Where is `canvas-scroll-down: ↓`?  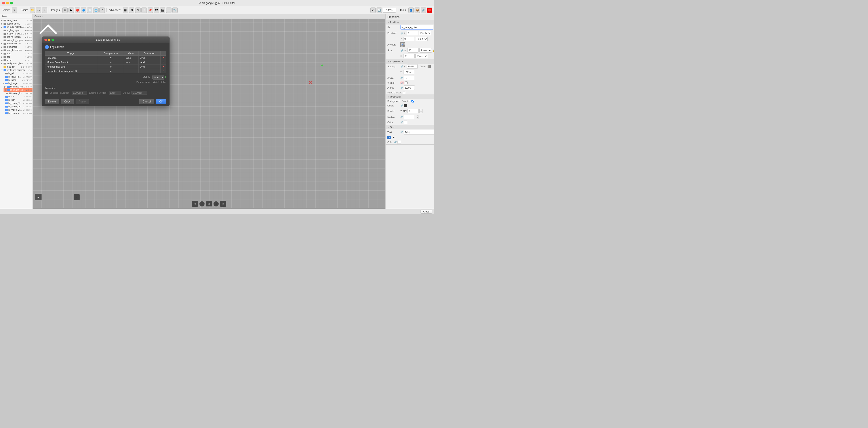 canvas-scroll-down: ↓ is located at coordinates (77, 197).